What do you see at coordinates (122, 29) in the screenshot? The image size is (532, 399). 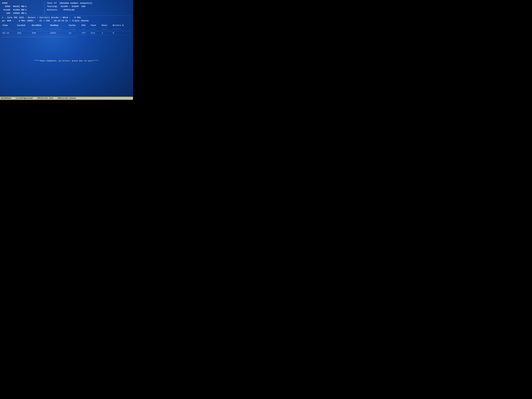 I see `div-errors: ------` at bounding box center [122, 29].